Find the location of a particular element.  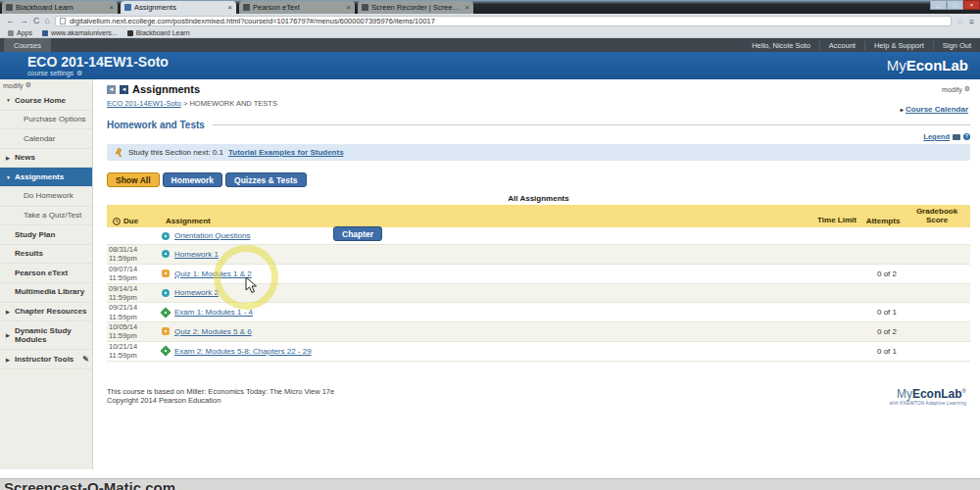

print-icon is located at coordinates (956, 137).